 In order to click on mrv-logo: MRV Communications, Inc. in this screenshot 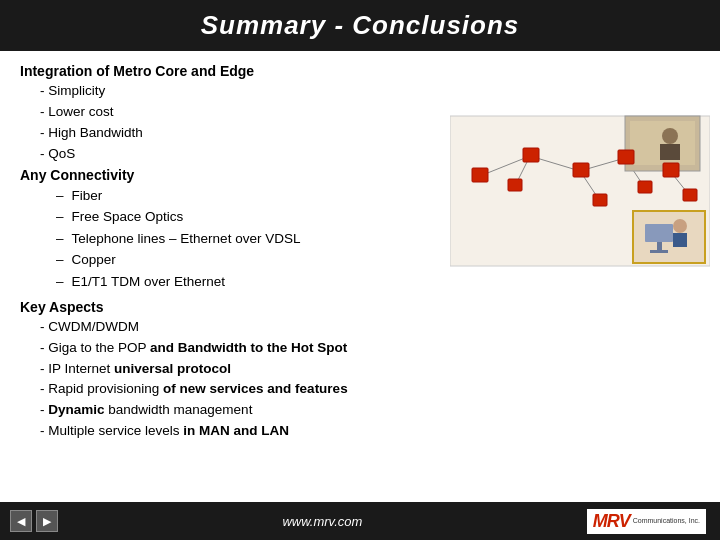, I will do `click(646, 522)`.